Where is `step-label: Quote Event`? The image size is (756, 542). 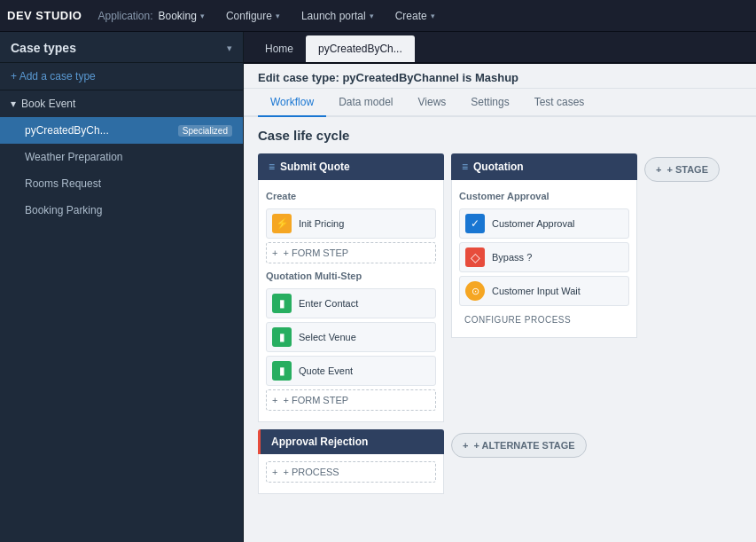
step-label: Quote Event is located at coordinates (326, 371).